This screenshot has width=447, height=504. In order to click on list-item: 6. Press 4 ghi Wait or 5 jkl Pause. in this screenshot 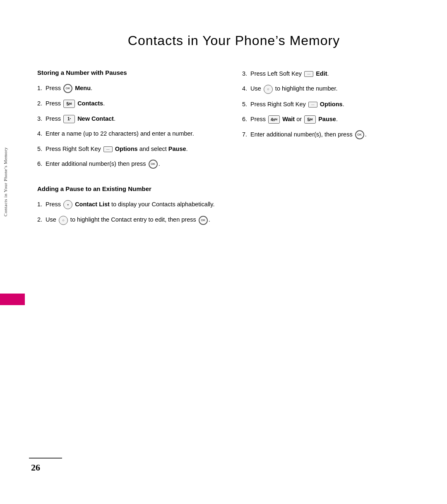, I will do `click(336, 119)`.